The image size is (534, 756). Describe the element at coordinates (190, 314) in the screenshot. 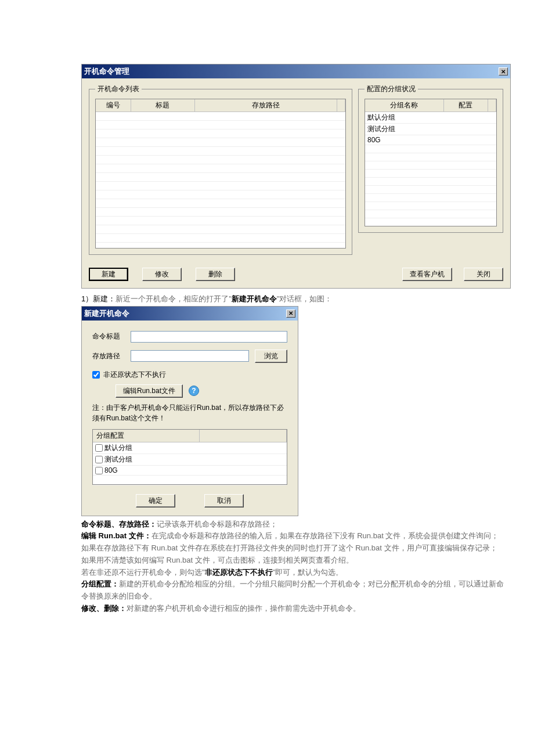

I see `dlg-titlebar: 新建开机命令 ✕` at that location.